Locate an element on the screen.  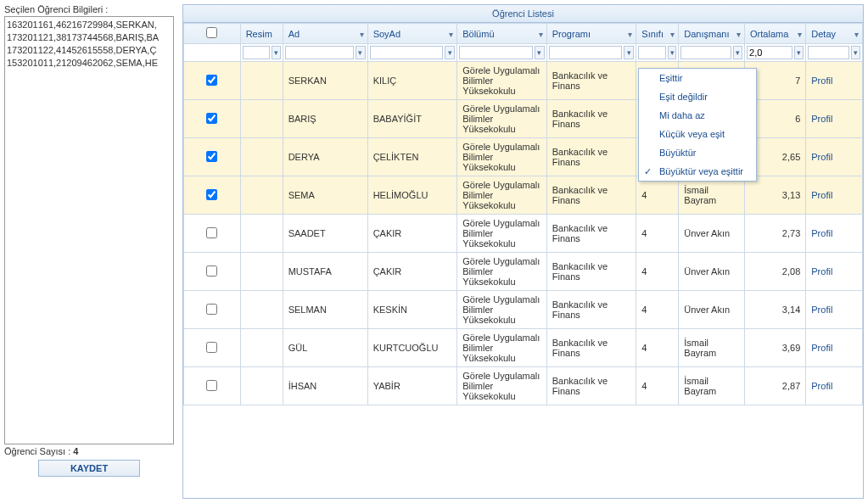
col-sinif: Sınıfı▾ is located at coordinates (658, 34).